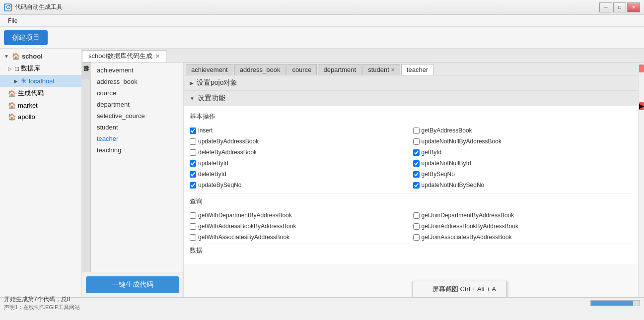 The image size is (644, 320). Describe the element at coordinates (416, 215) in the screenshot. I see `checkbox-getJoinDepartmentByAddressBook-input` at that location.